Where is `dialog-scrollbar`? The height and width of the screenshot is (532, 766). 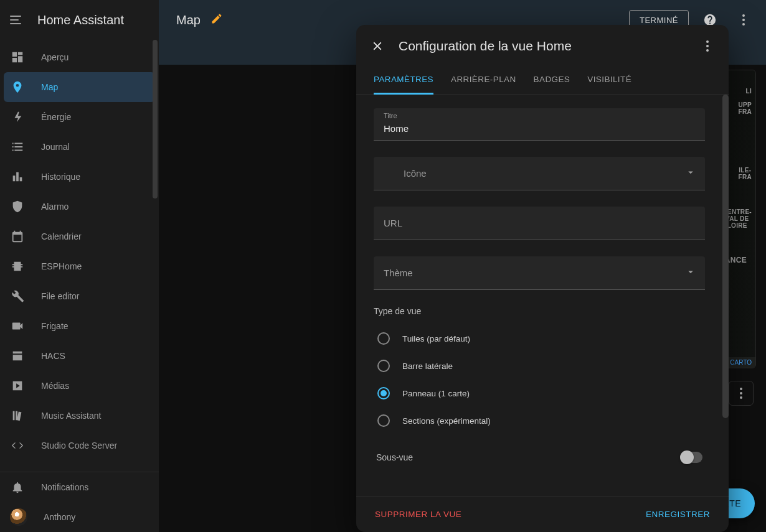
dialog-scrollbar is located at coordinates (726, 256).